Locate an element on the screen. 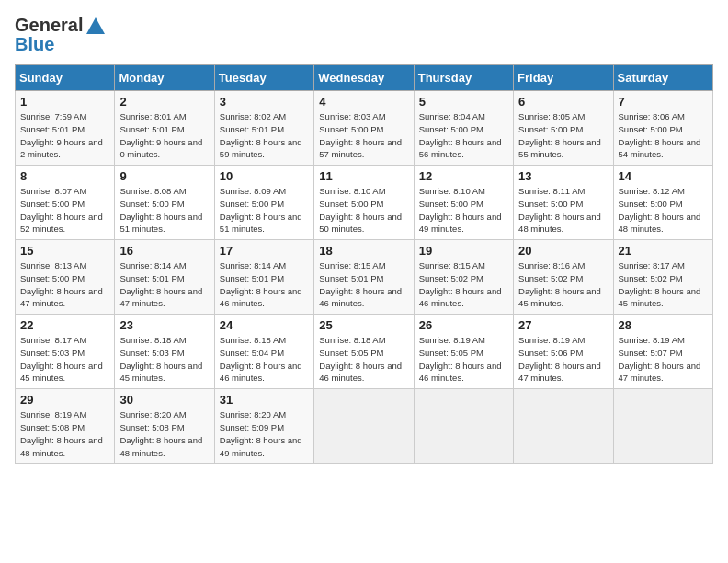 This screenshot has height=563, width=728. day-cell: 5Sunrise: 8:04 AM Sunset: 5:00 PM Daylig… is located at coordinates (463, 129).